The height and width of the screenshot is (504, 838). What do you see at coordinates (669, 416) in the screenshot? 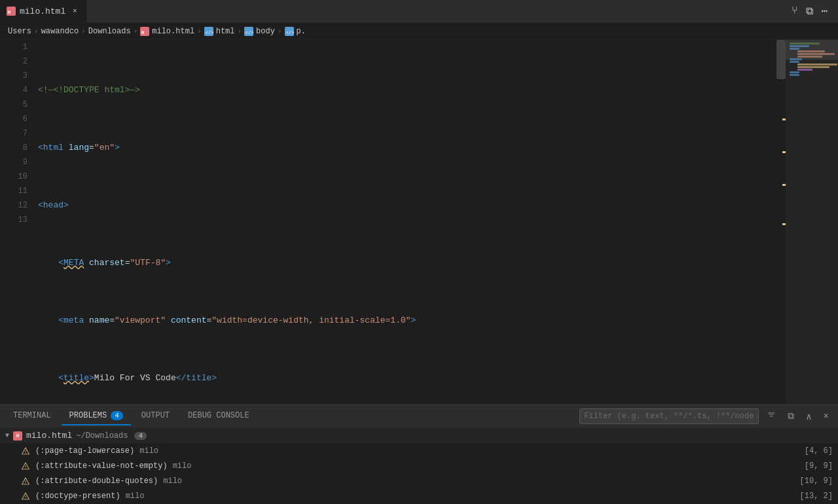
I see `filter-input-container` at bounding box center [669, 416].